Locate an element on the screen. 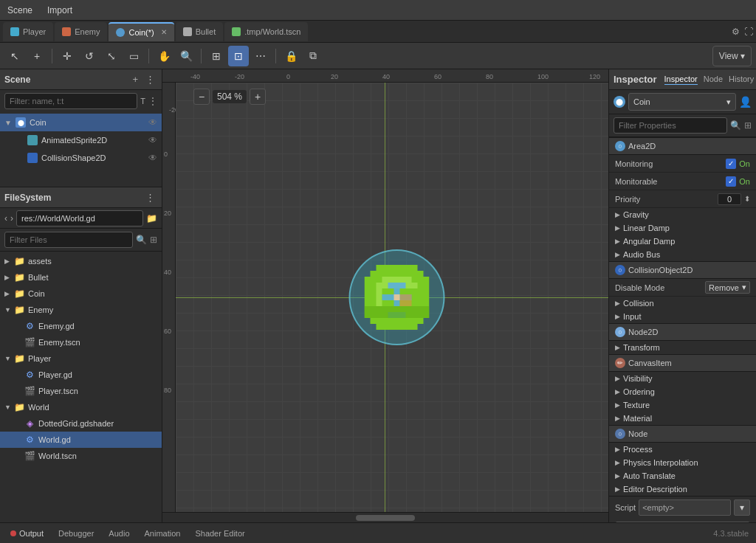  collapse-physics-interpolation: ▶ Physics Interpolation is located at coordinates (682, 463).